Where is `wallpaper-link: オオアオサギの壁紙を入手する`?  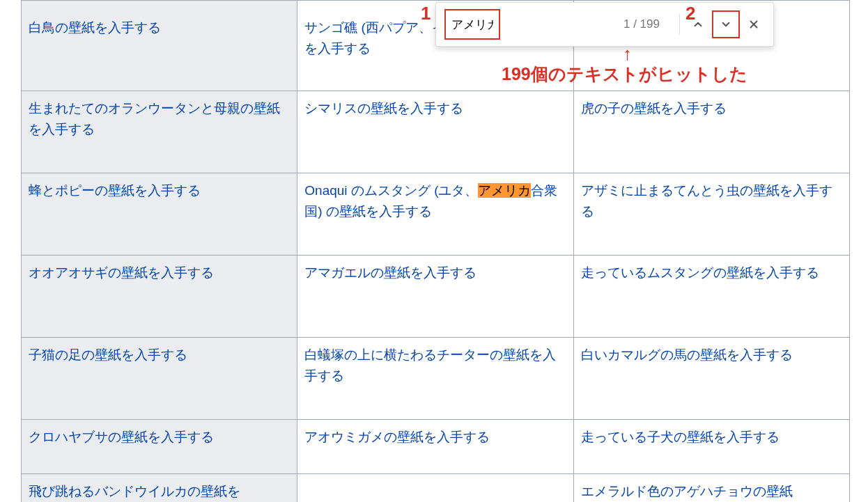 wallpaper-link: オオアオサギの壁紙を入手する is located at coordinates (121, 273).